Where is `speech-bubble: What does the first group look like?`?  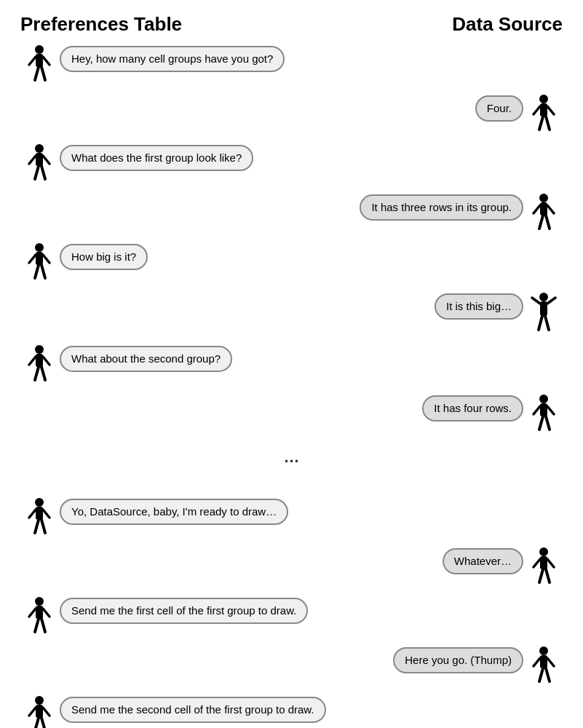 speech-bubble: What does the first group look like? is located at coordinates (156, 158).